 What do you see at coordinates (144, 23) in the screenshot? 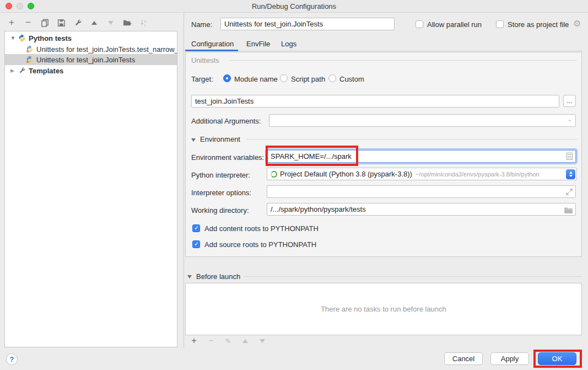
I see `sort-alphabetically-icon: az` at bounding box center [144, 23].